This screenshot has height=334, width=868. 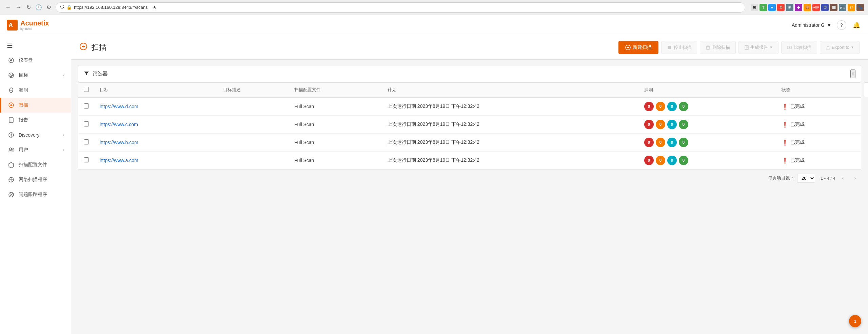 What do you see at coordinates (808, 25) in the screenshot?
I see `user-name: Administrator G` at bounding box center [808, 25].